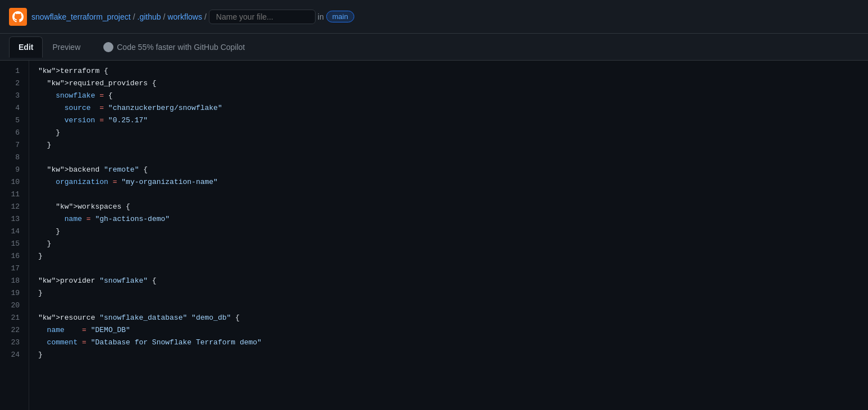 This screenshot has width=868, height=410. I want to click on line-number: 14, so click(12, 232).